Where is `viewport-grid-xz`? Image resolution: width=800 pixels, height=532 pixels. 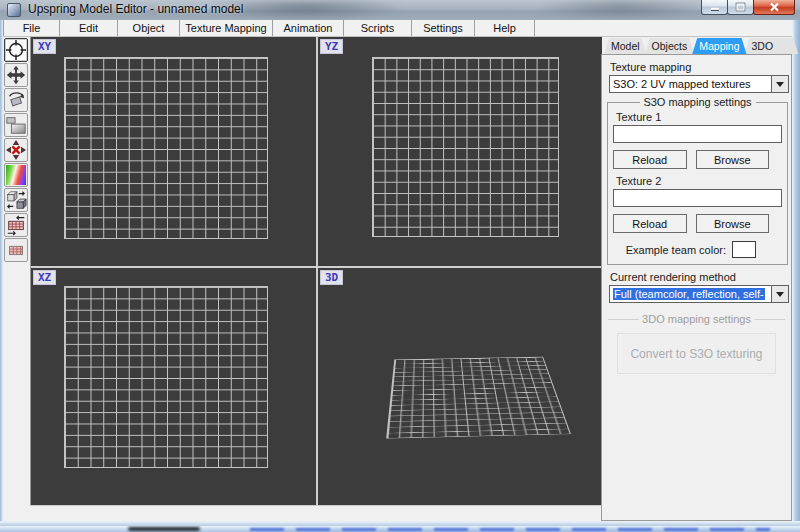 viewport-grid-xz is located at coordinates (166, 377).